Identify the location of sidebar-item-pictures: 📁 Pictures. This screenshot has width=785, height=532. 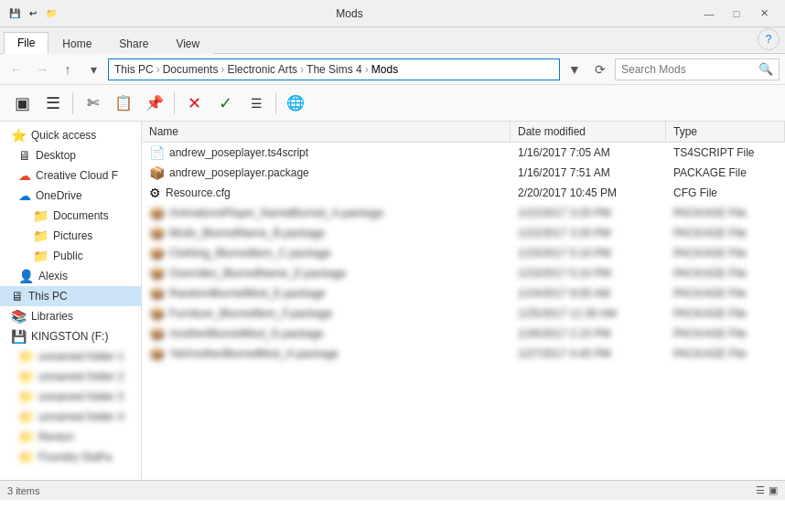
(70, 236).